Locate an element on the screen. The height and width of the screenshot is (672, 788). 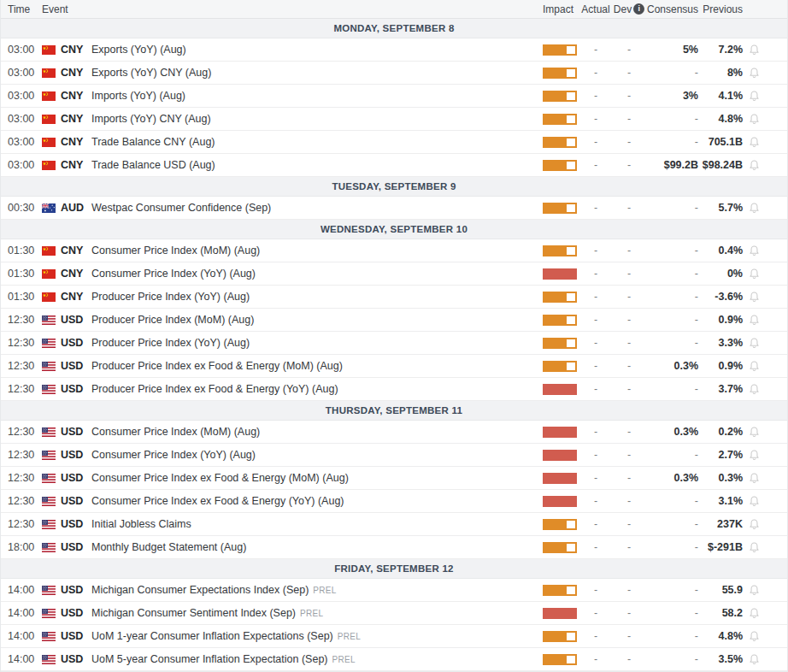
event-name-cell: Producer Price Index (MoM) (Aug) is located at coordinates (317, 320).